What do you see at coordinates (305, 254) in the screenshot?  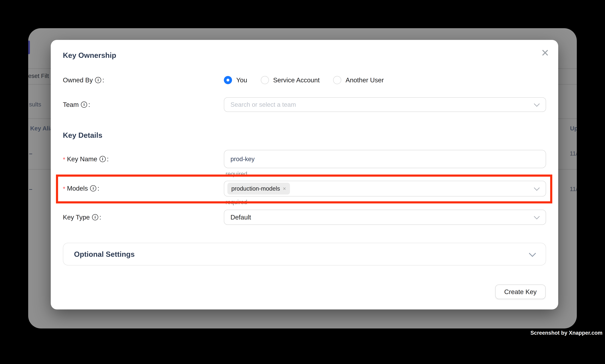 I see `optional-settings-panel: Optional Settings` at bounding box center [305, 254].